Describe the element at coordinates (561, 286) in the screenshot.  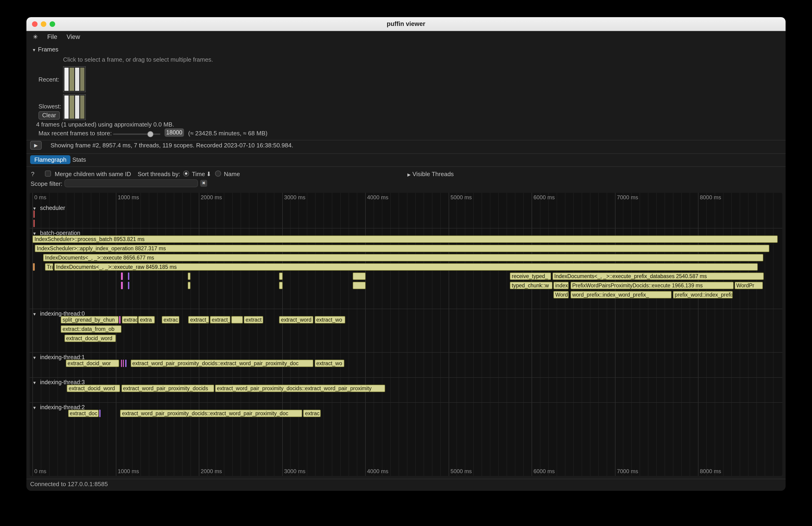
I see `scope-bar: index` at that location.